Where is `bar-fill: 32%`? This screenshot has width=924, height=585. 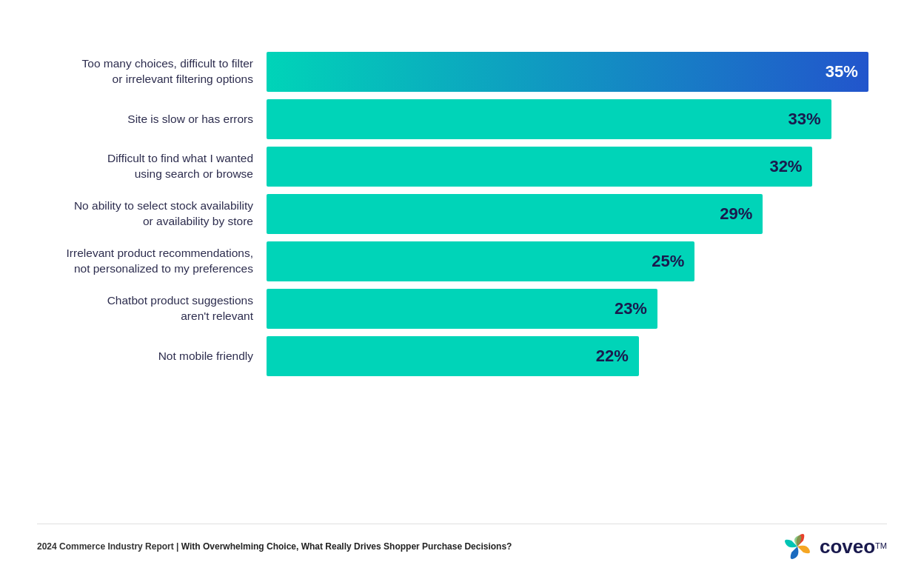
bar-fill: 32% is located at coordinates (539, 167).